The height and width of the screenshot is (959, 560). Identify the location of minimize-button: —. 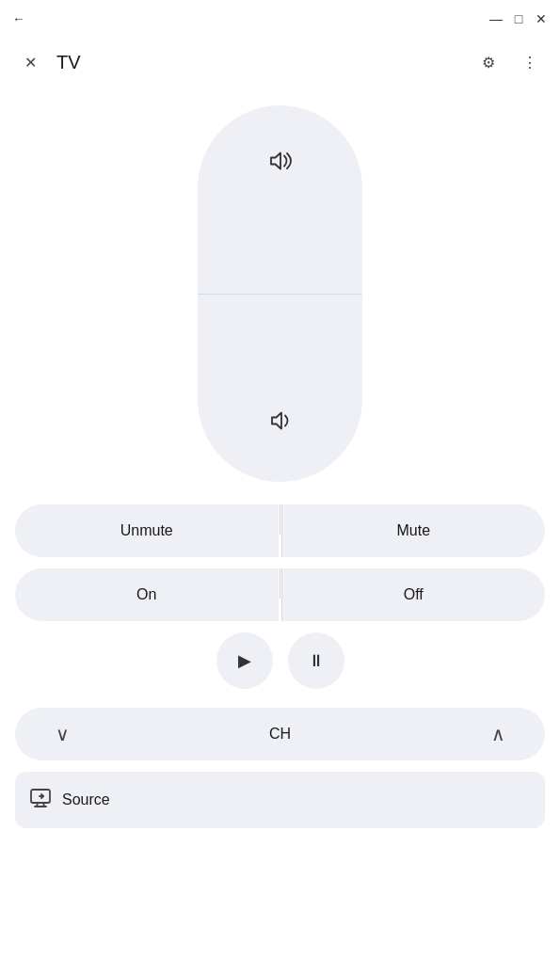
(496, 19).